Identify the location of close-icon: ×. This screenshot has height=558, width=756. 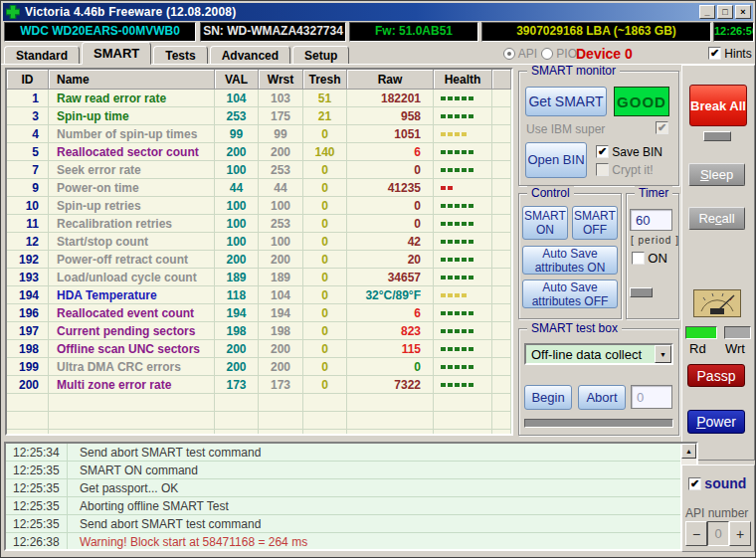
(743, 12).